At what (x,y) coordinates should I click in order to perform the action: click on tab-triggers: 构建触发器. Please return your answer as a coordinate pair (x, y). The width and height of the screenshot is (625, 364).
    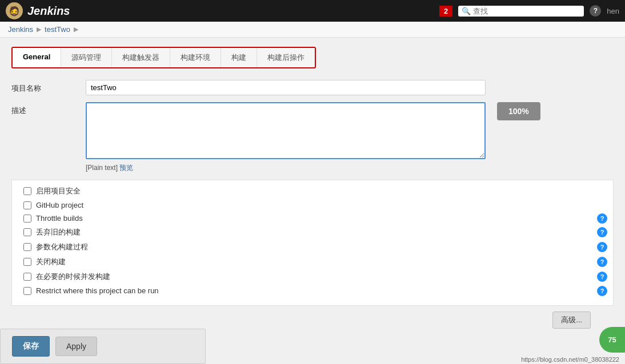
    Looking at the image, I should click on (141, 58).